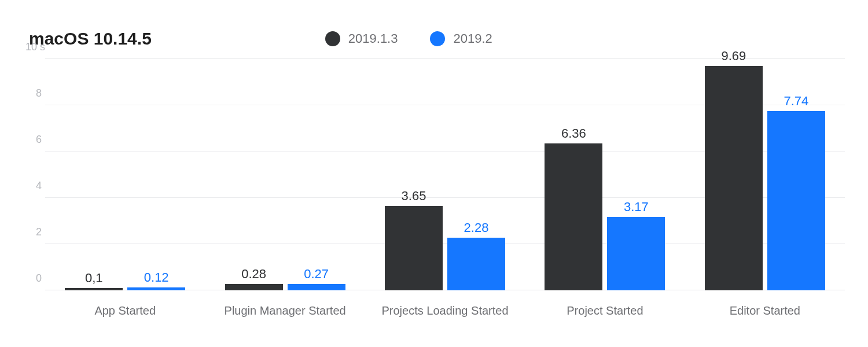  Describe the element at coordinates (445, 248) in the screenshot. I see `bar-pair: 3.652.28` at that location.